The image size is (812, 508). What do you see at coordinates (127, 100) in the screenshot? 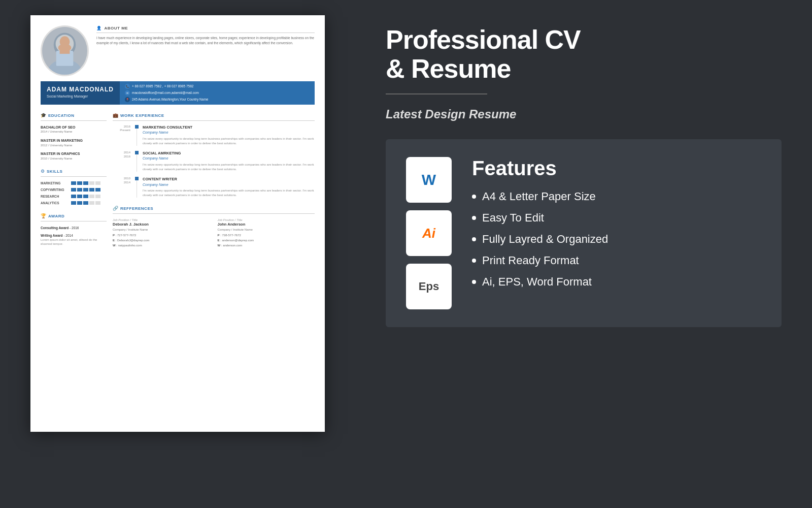
I see `location-icon: 📍` at bounding box center [127, 100].